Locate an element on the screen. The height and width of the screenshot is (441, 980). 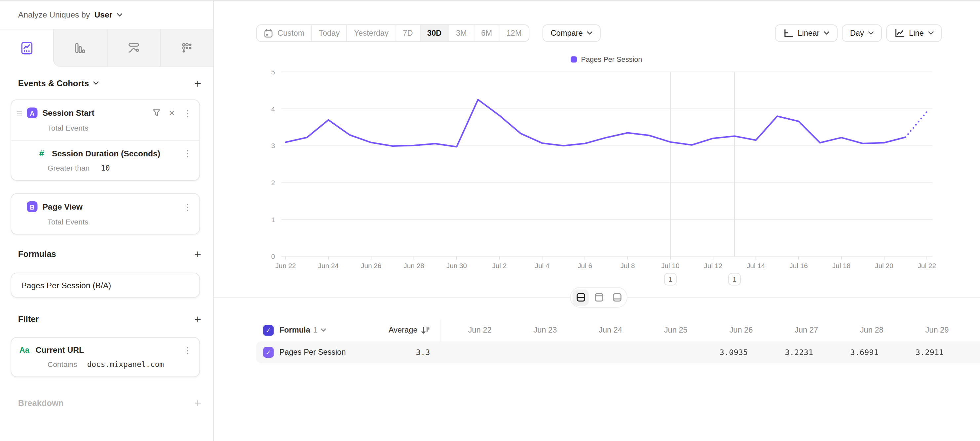
chart-legend: Pages Per Session is located at coordinates (597, 59).